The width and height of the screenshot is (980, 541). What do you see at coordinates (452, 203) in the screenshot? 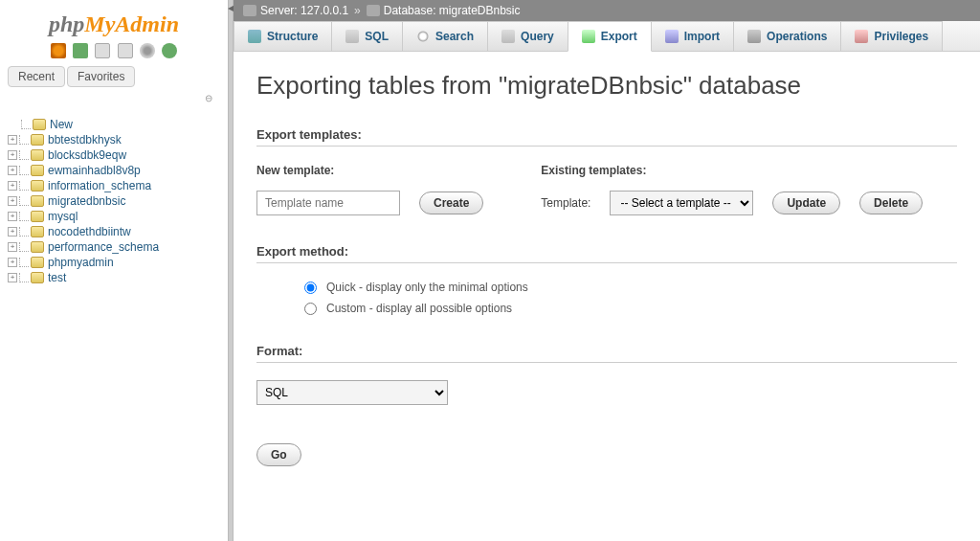
I see `create-button: Create` at bounding box center [452, 203].